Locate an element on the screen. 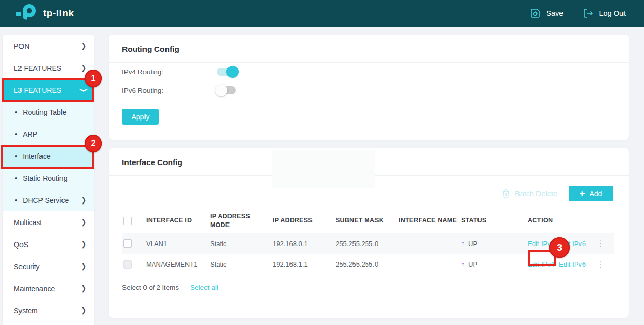 The image size is (644, 325). cell-ip-address: 192.168.1.1 is located at coordinates (304, 265).